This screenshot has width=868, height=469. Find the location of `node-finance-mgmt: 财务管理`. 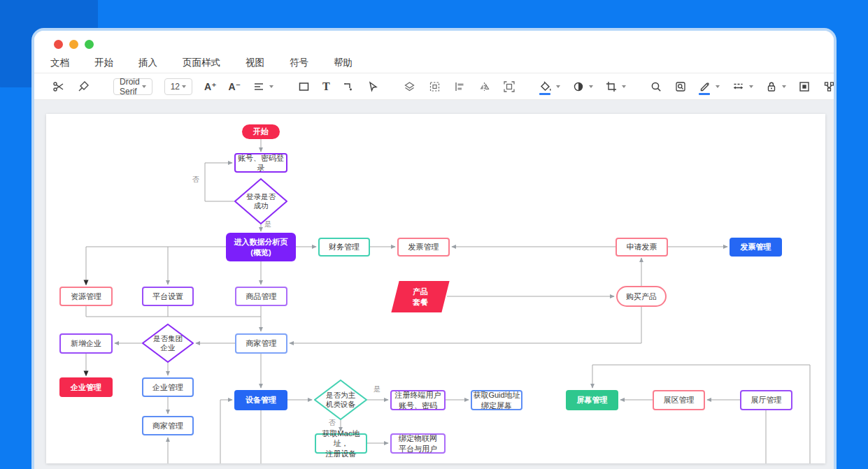

node-finance-mgmt: 财务管理 is located at coordinates (344, 247).